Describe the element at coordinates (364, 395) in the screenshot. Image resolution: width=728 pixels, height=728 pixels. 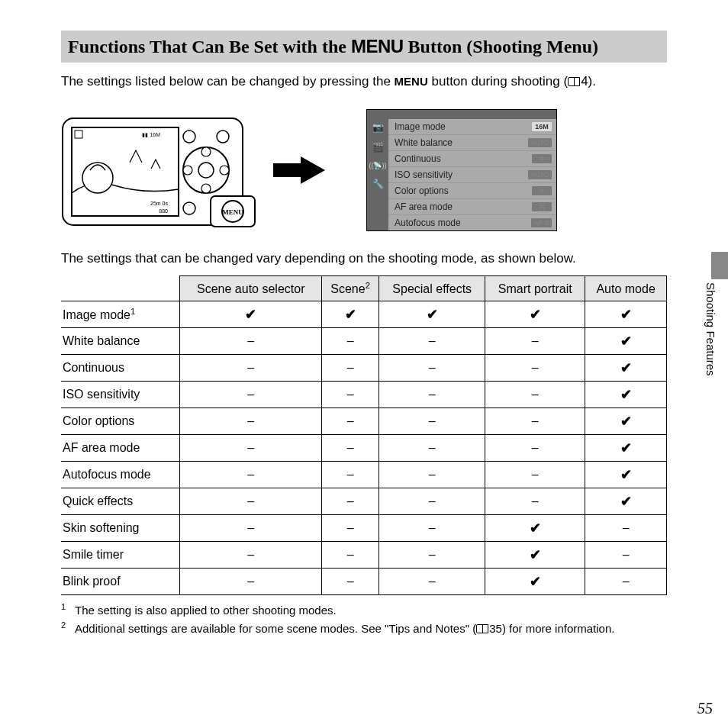
I see `table-row: ISO sensitivity––––✔` at that location.